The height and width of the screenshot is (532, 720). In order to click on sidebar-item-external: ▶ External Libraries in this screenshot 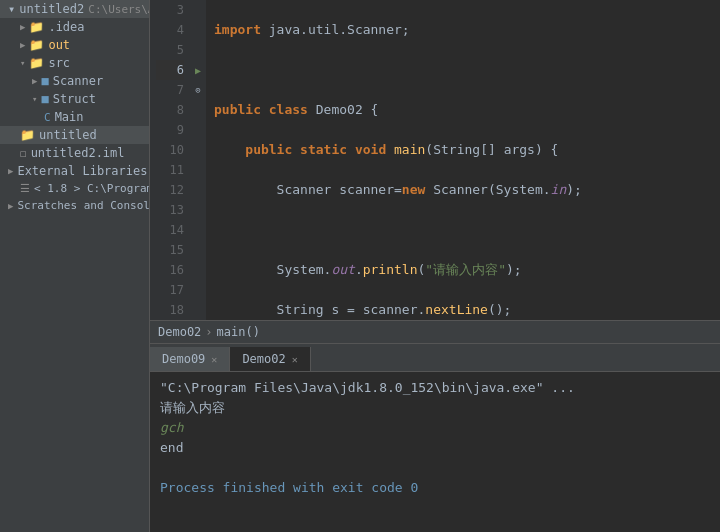, I will do `click(74, 171)`.